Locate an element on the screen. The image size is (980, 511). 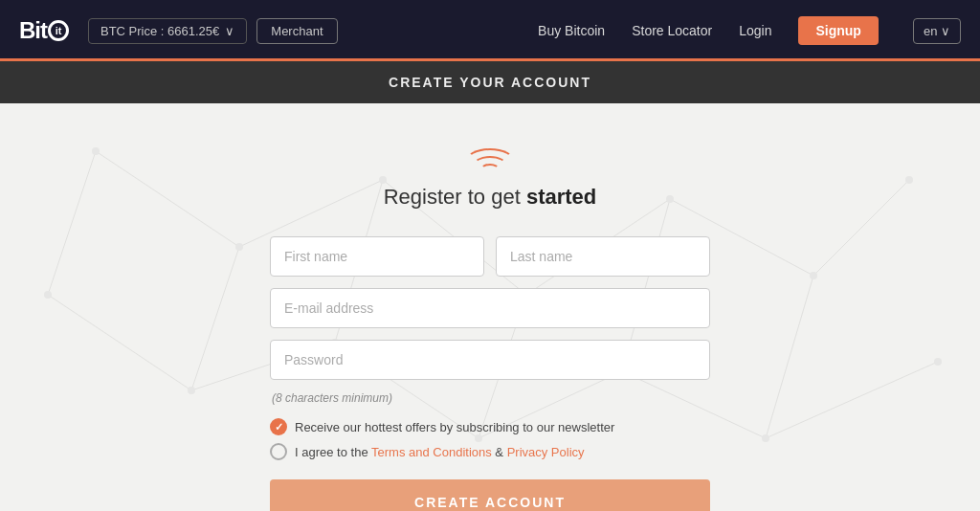
logo-circle: it is located at coordinates (58, 31).